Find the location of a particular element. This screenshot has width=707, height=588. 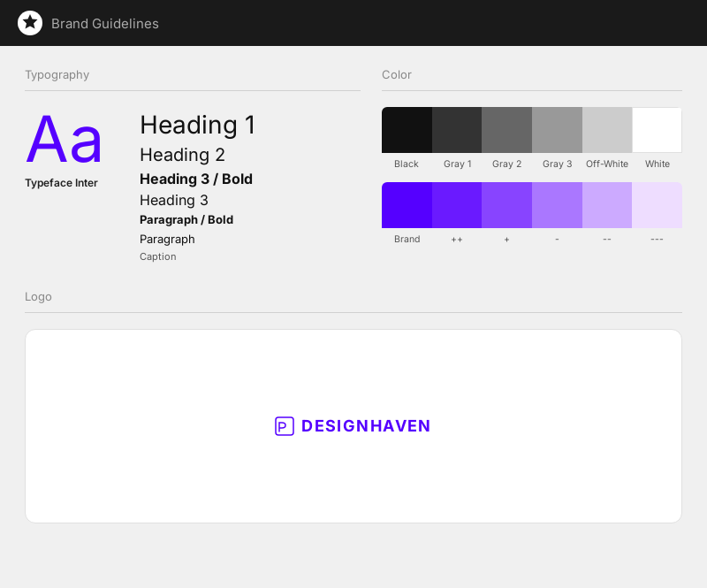

typography-title: Typography is located at coordinates (193, 74).